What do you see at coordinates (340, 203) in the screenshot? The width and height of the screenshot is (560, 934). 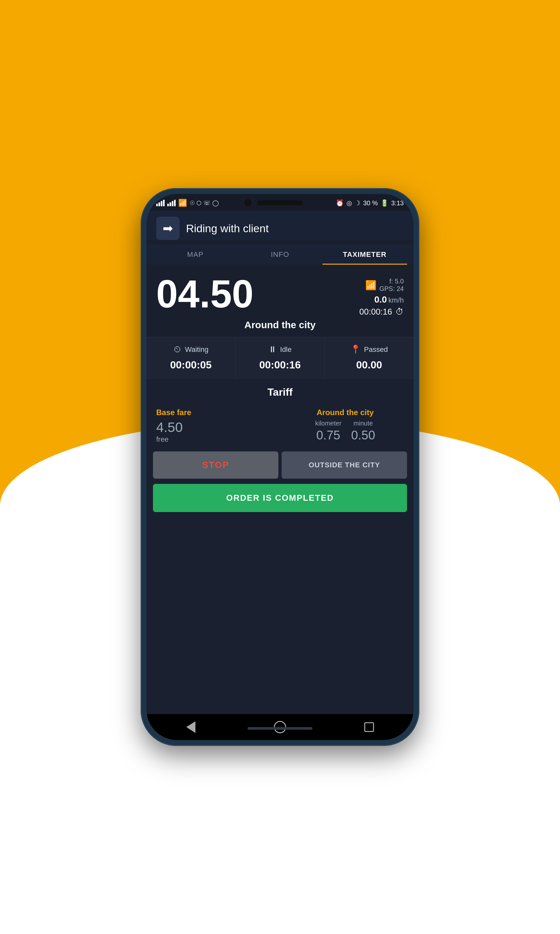 I see `alarm-icon: ⏰` at bounding box center [340, 203].